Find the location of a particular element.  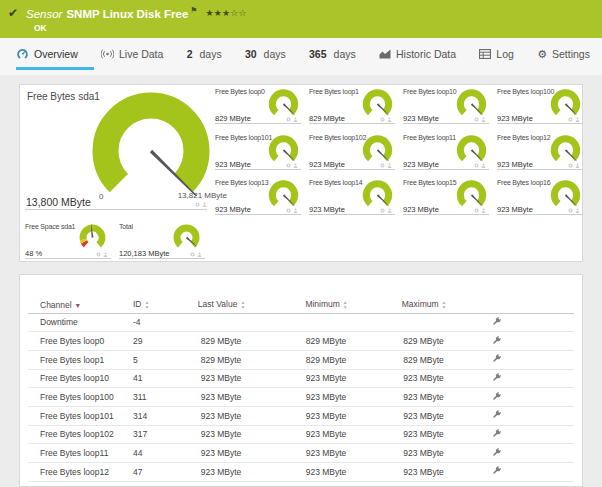

sort-icon: ▴▾ is located at coordinates (148, 305).